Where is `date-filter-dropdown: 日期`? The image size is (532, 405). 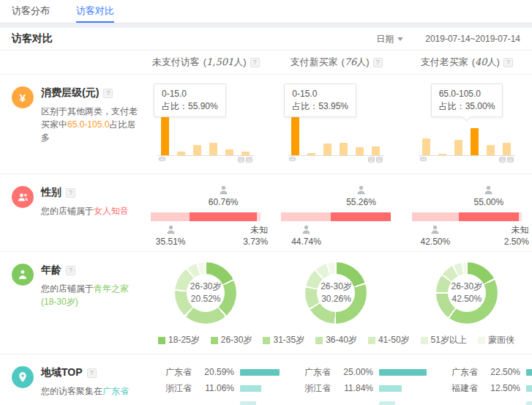 date-filter-dropdown: 日期 is located at coordinates (389, 40).